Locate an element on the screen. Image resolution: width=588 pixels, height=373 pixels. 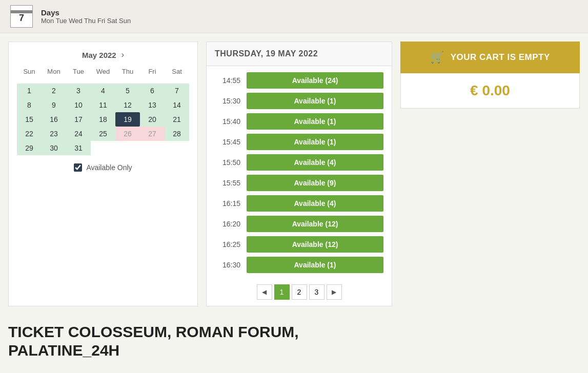
calendar-day: 16 is located at coordinates (54, 119).